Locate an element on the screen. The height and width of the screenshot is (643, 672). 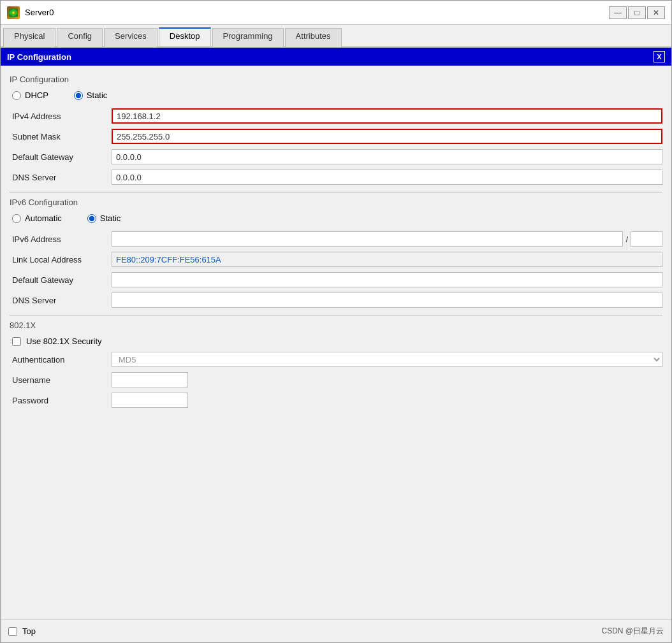
ipv4-dns-label: DNS Server is located at coordinates (61, 177).